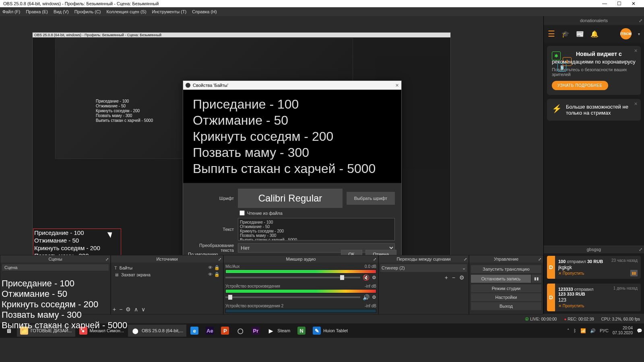  I want to click on menu-help: Справка (H), so click(204, 12).